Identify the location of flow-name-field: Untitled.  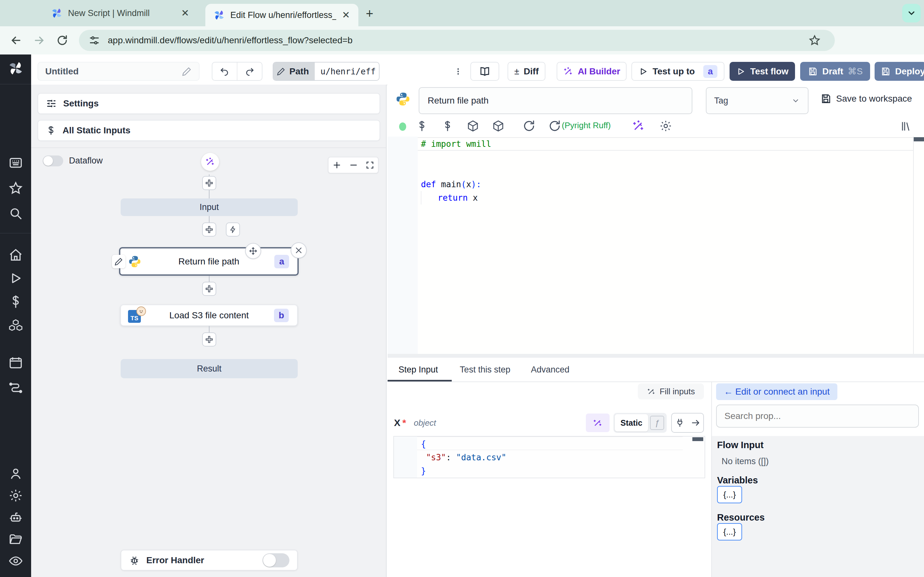
(118, 71).